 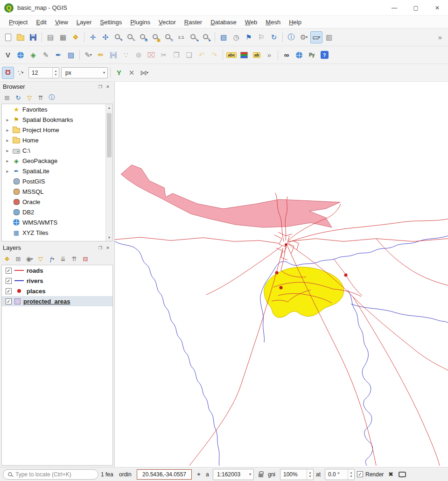 What do you see at coordinates (119, 73) in the screenshot?
I see `enable-tracing-button: Y` at bounding box center [119, 73].